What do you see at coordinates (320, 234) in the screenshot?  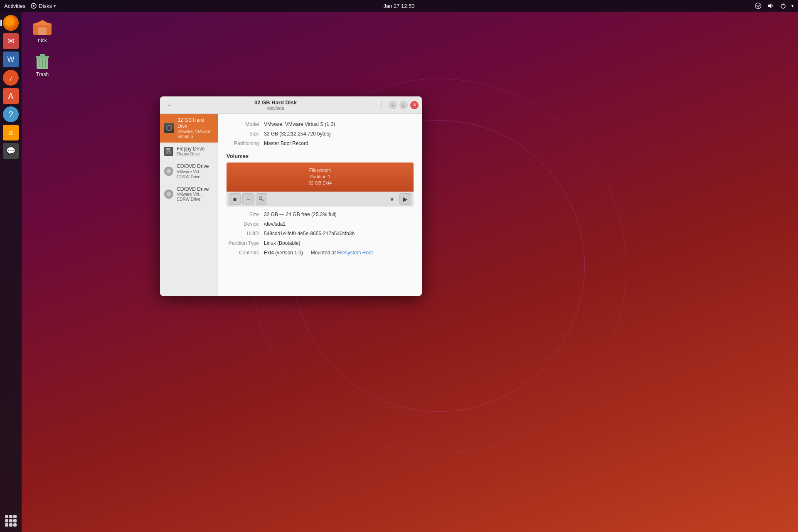 I see `partition-info: Size 32 GB — 24 GB free (25.3% full) Dev…` at bounding box center [320, 234].